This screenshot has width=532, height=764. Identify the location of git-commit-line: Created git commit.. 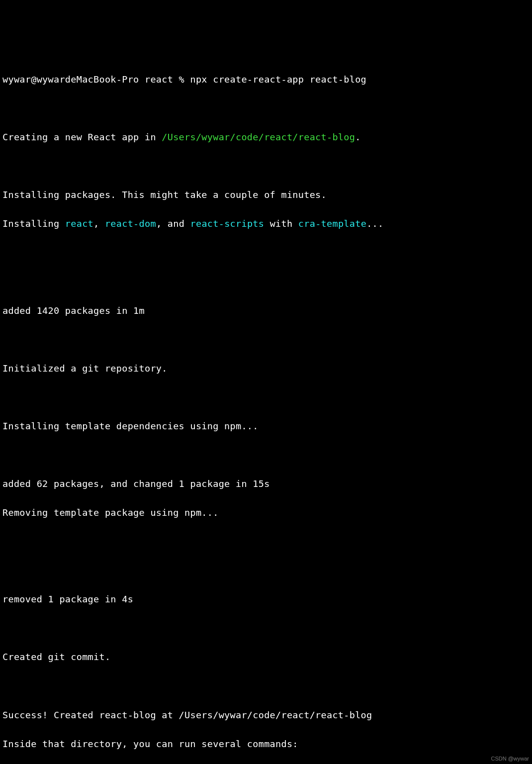
(266, 657).